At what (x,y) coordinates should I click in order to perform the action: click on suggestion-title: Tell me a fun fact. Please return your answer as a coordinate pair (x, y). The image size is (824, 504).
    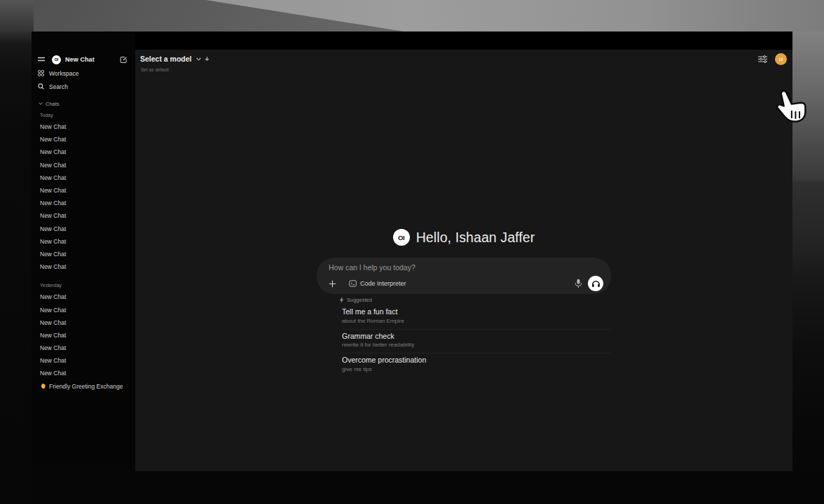
    Looking at the image, I should click on (476, 312).